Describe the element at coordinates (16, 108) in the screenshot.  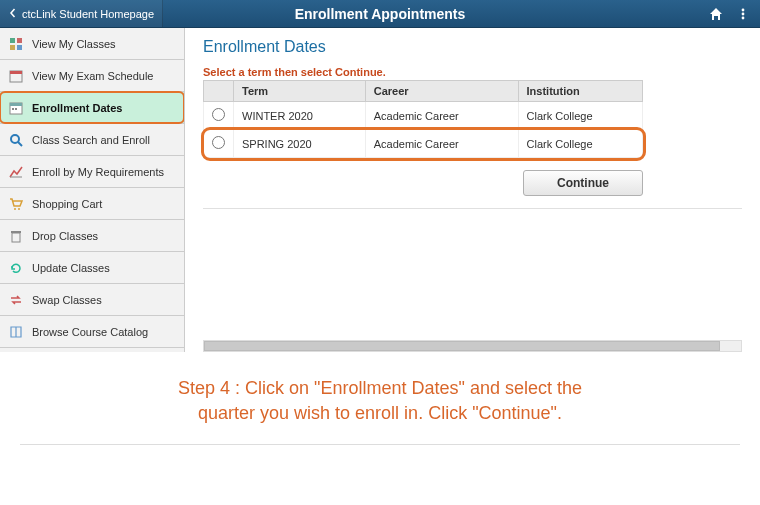
I see `calendar-date-icon` at that location.